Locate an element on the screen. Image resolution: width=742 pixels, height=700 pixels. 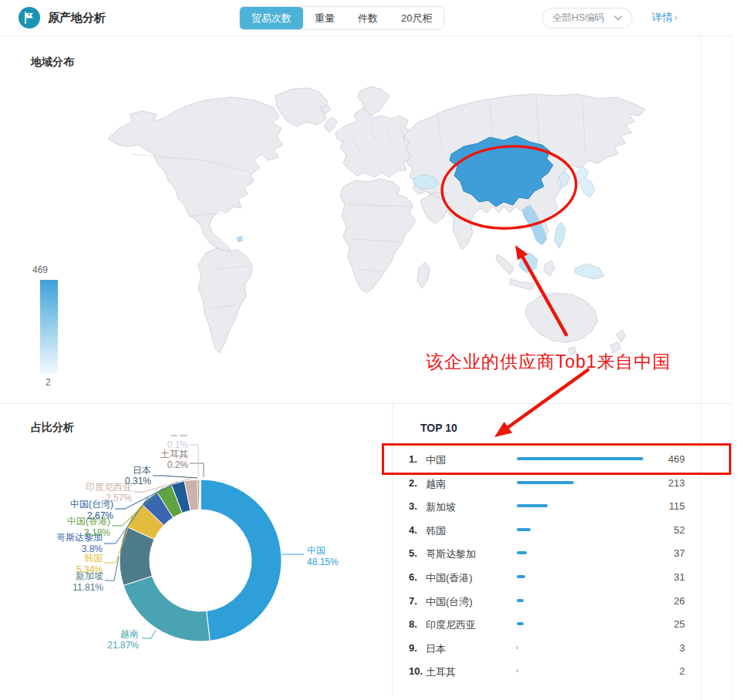
top10-rank: 3. is located at coordinates (413, 506).